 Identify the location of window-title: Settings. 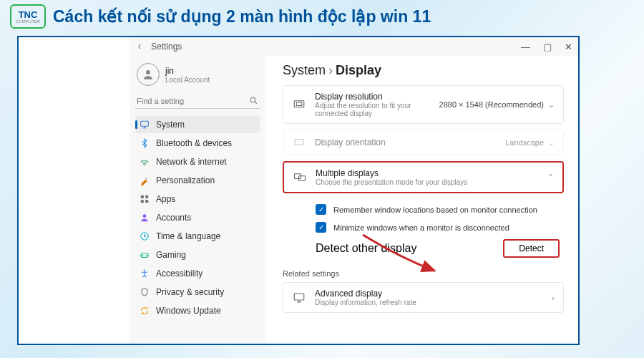
(166, 47).